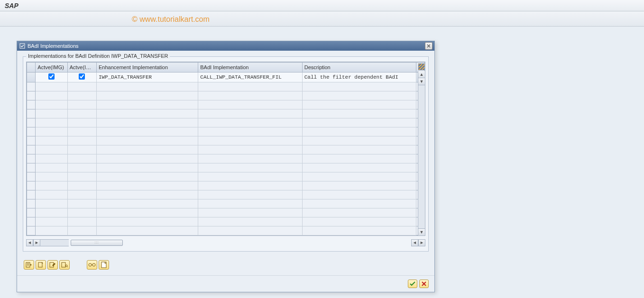 The image size is (644, 298). What do you see at coordinates (51, 78) in the screenshot?
I see `cell-active-img` at bounding box center [51, 78].